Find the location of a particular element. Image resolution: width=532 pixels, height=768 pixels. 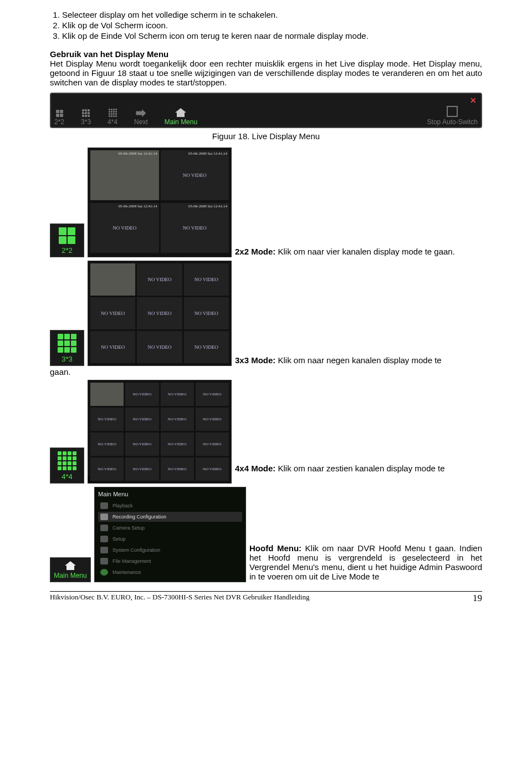

live-display-menu: ✕ 2*2 3*3 4*4 Next Main Menu Stop Auto-S… is located at coordinates (266, 110).